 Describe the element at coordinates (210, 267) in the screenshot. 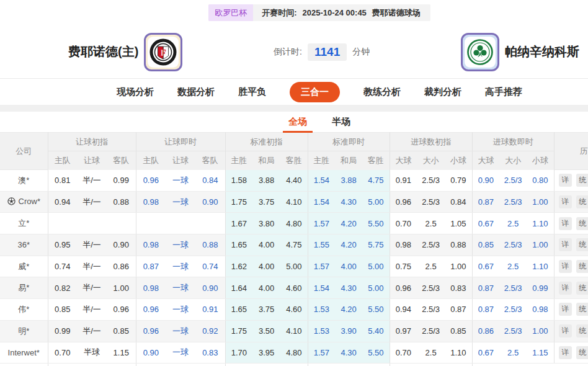

I see `odds-handicap_live-2: 0.74` at that location.